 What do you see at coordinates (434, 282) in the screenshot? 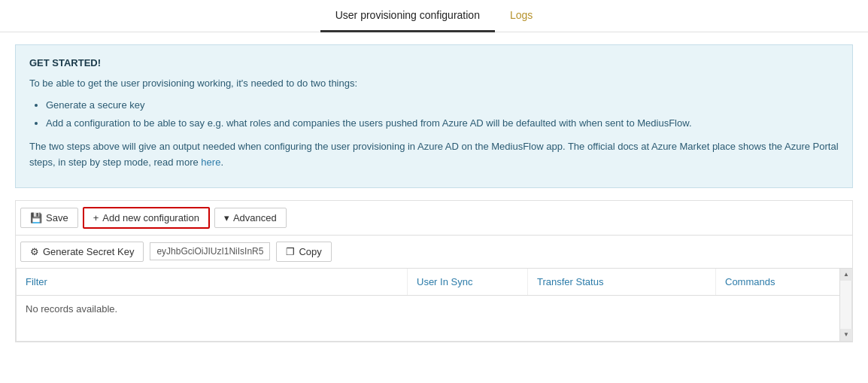
I see `table-header: Filter User In Sync Transfer Status Comm…` at bounding box center [434, 282].